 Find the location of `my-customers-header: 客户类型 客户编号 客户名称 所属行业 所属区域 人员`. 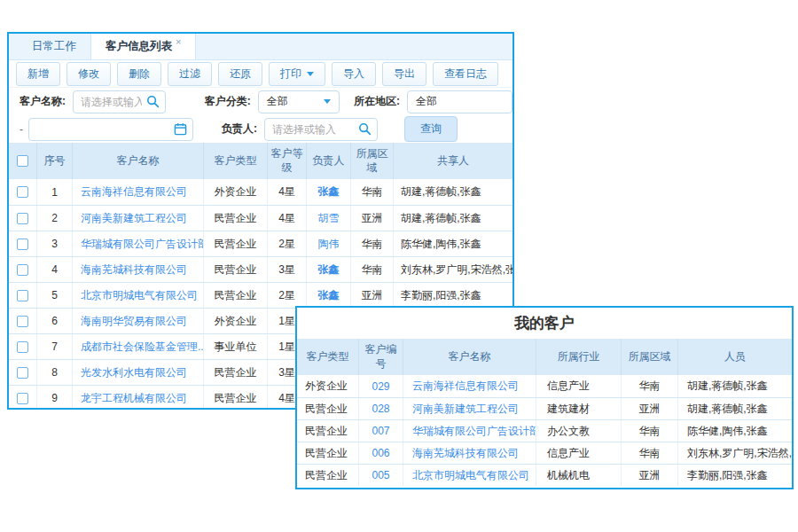

my-customers-header: 客户类型 客户编号 客户名称 所属行业 所属区域 人员 is located at coordinates (544, 357).